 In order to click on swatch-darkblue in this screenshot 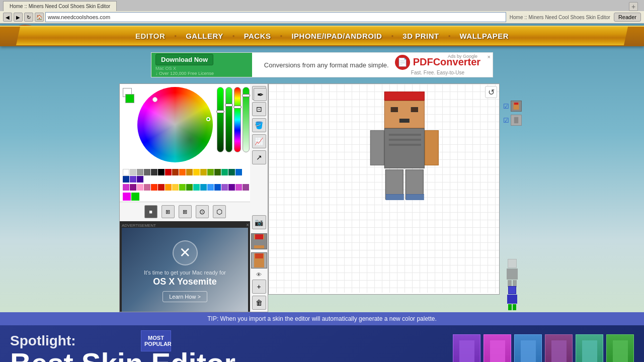, I will do `click(126, 179)`.